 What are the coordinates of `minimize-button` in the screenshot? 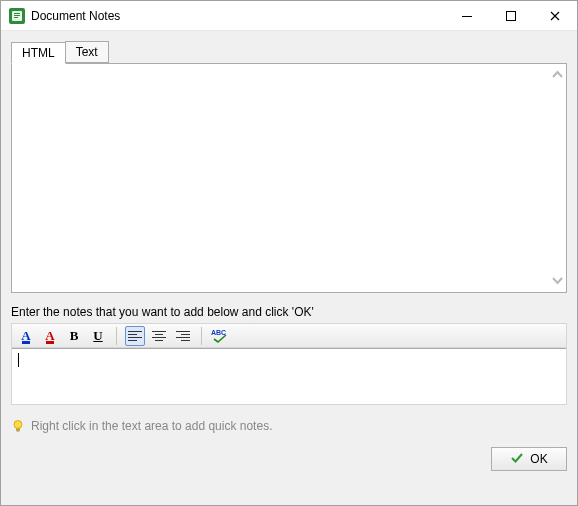 It's located at (467, 16).